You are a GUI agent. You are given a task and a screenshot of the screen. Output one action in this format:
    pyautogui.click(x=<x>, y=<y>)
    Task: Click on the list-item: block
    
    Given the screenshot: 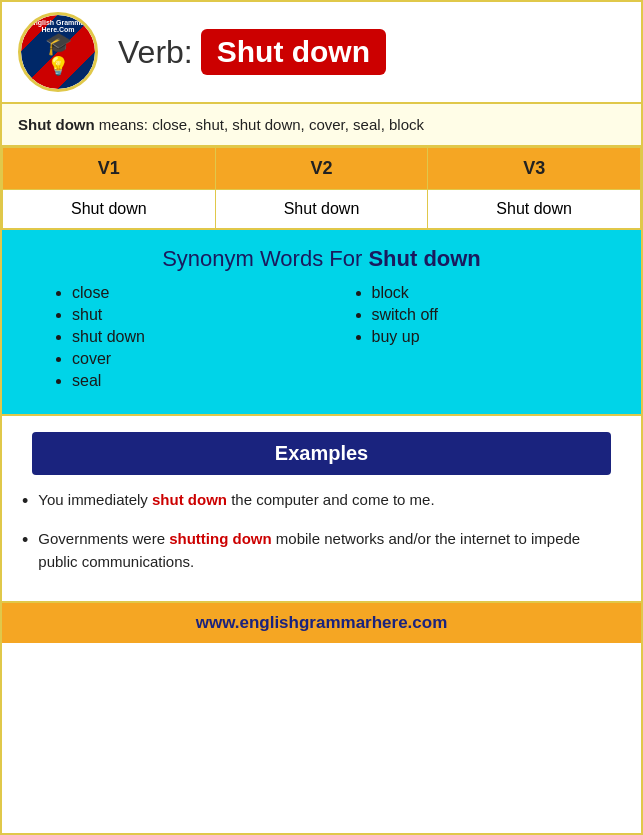 What is the action you would take?
    pyautogui.click(x=497, y=293)
    